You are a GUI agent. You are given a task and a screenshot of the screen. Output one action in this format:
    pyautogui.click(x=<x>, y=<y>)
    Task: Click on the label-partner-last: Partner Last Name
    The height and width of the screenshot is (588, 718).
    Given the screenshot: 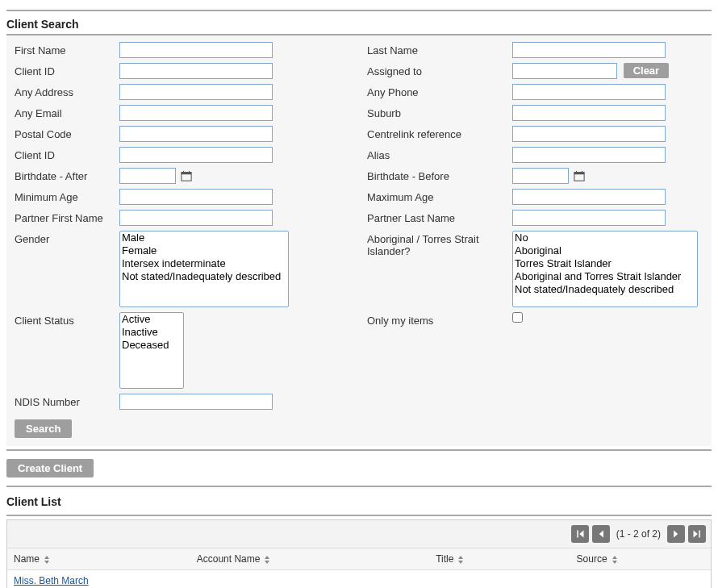 What is the action you would take?
    pyautogui.click(x=440, y=217)
    